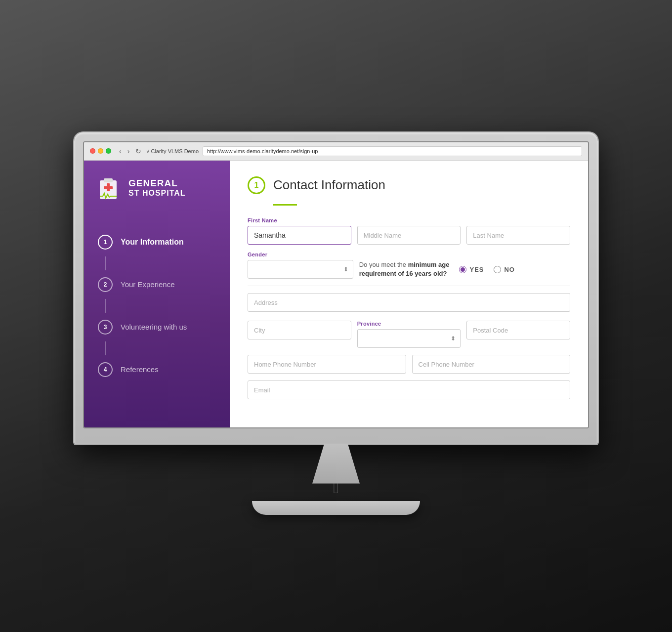  I want to click on browser-bar: ‹ › ↻ √ Clarity VLMS Demo, so click(336, 151).